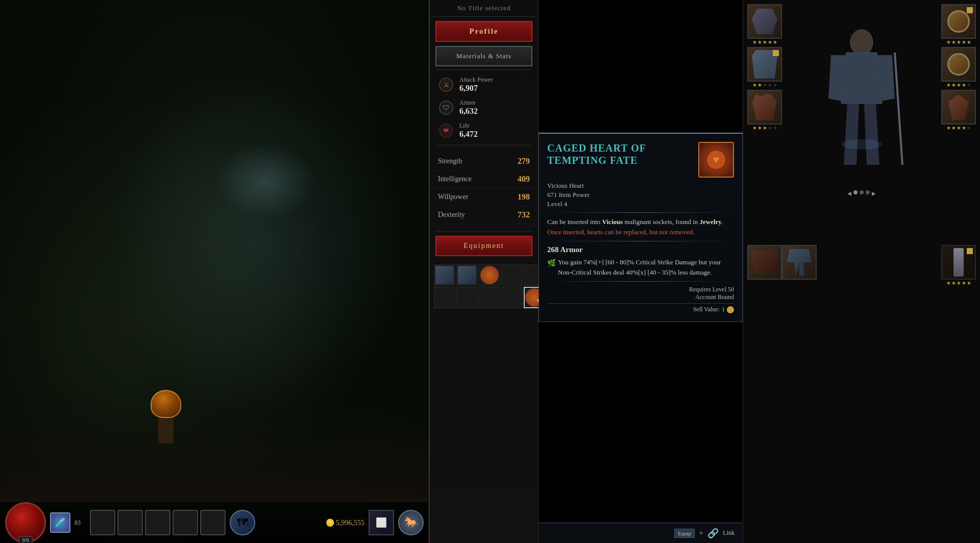  Describe the element at coordinates (765, 107) in the screenshot. I see `gloves-slot` at that location.